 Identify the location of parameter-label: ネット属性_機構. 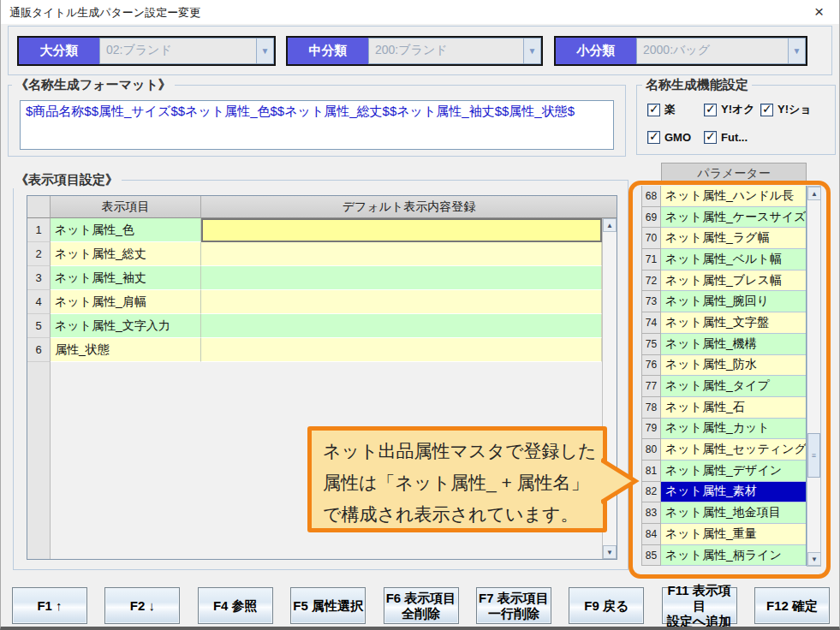
(733, 344).